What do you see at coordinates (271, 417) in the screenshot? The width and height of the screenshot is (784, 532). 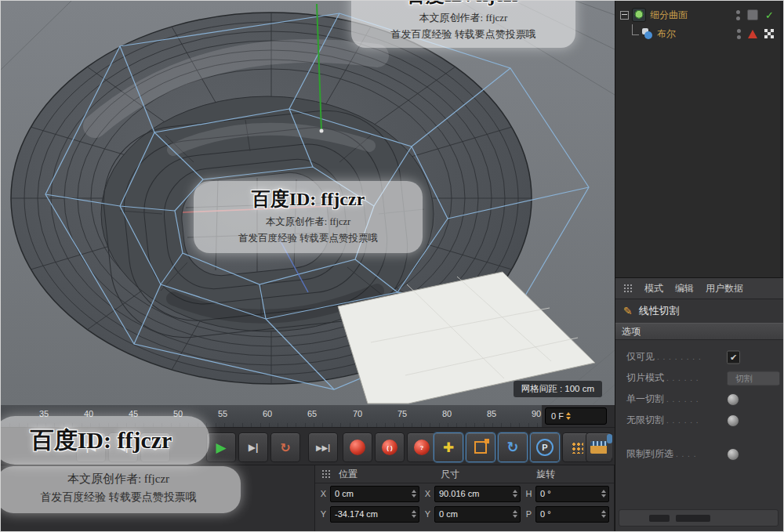 I see `timeline-ruler: 35 40 45 50 55 60 65 70 75 80 85 90` at bounding box center [271, 417].